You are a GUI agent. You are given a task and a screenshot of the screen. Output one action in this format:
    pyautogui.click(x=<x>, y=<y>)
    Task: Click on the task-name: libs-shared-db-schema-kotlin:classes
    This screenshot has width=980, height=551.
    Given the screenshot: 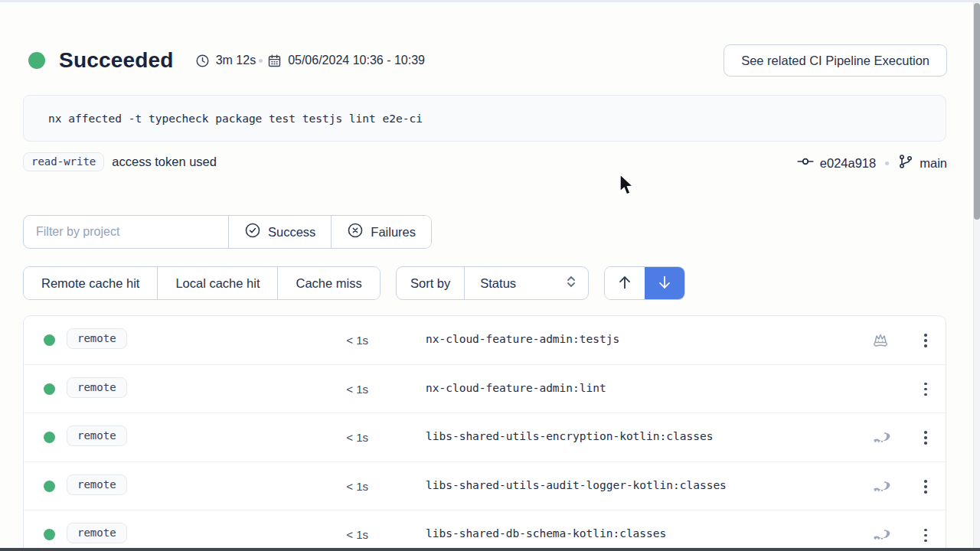 What is the action you would take?
    pyautogui.click(x=546, y=533)
    